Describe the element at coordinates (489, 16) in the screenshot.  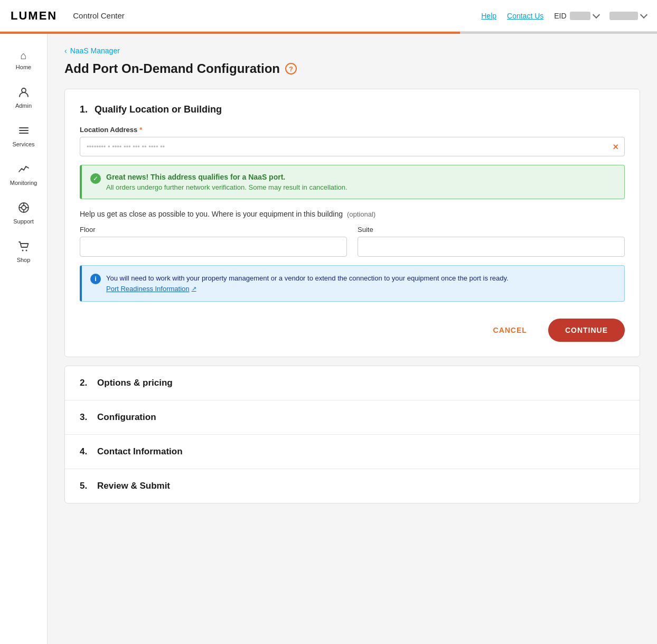
I see `help-link: Help` at that location.